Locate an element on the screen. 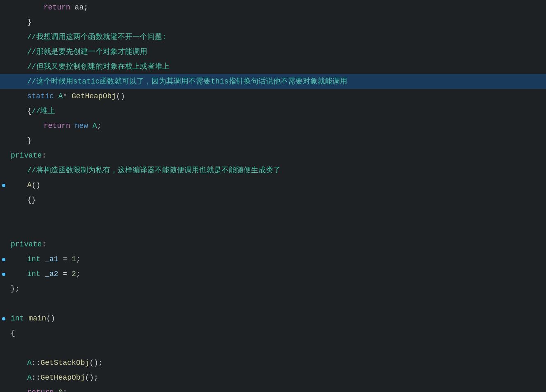 The height and width of the screenshot is (392, 546). code-line: return aa; is located at coordinates (273, 7).